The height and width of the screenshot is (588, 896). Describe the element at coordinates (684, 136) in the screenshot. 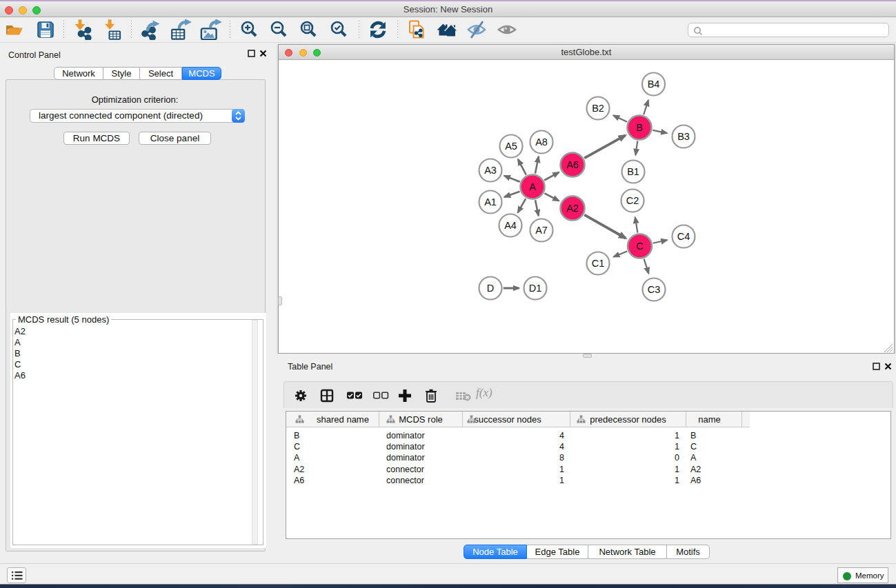

I see `svg-text: B3` at that location.